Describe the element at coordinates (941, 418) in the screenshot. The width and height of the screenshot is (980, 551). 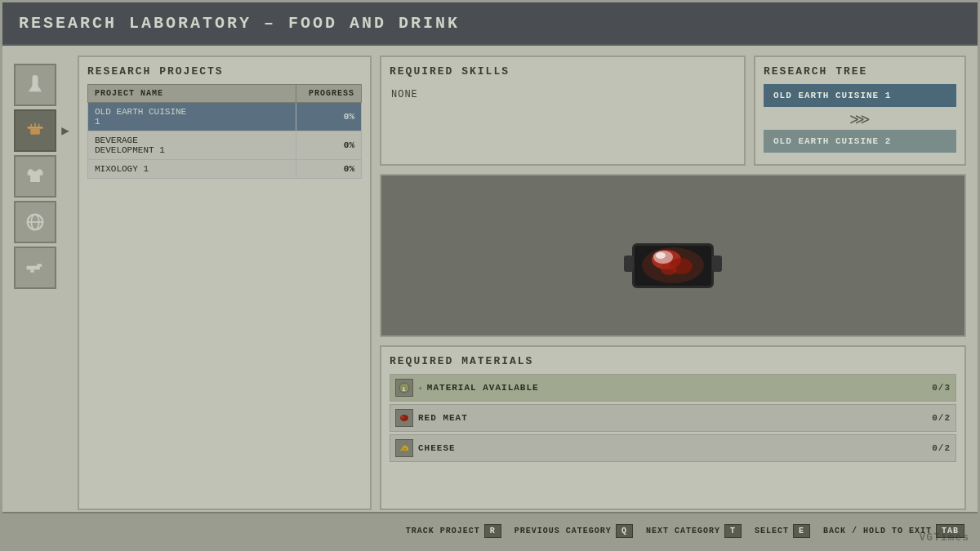
I see `material-count-2: 0/2` at that location.